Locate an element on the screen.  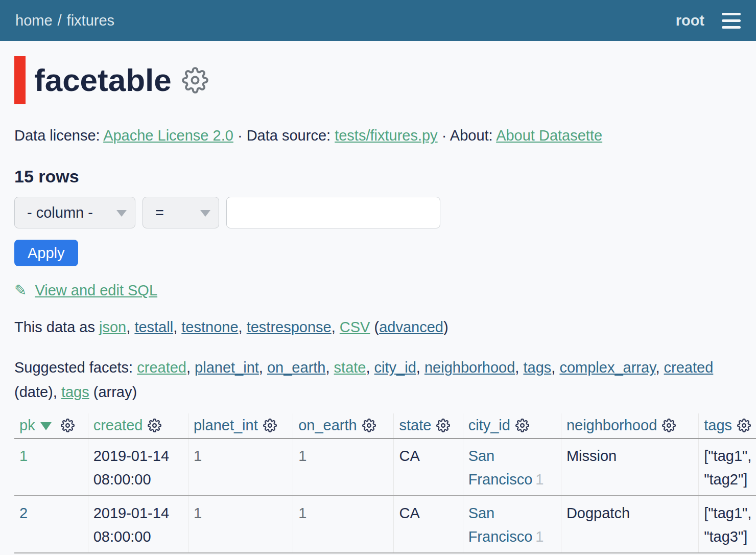
cell-on-earth: 1 is located at coordinates (343, 467).